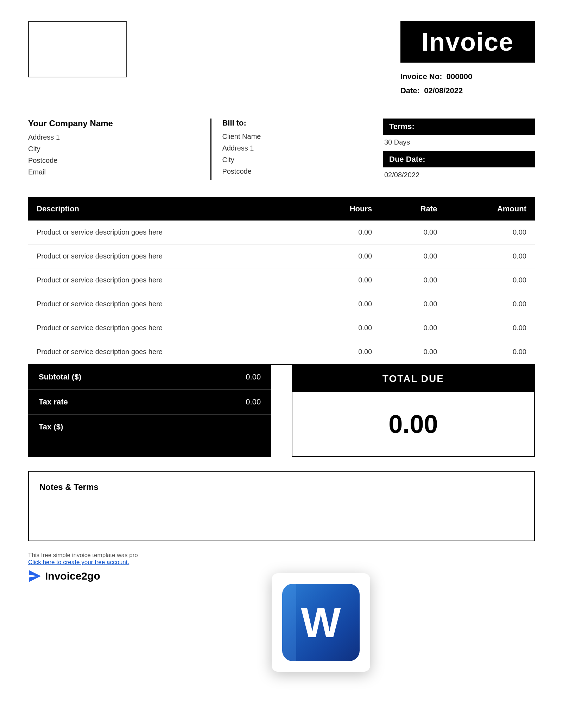  I want to click on invoice-date-row: Date: 02/08/2022, so click(468, 91).